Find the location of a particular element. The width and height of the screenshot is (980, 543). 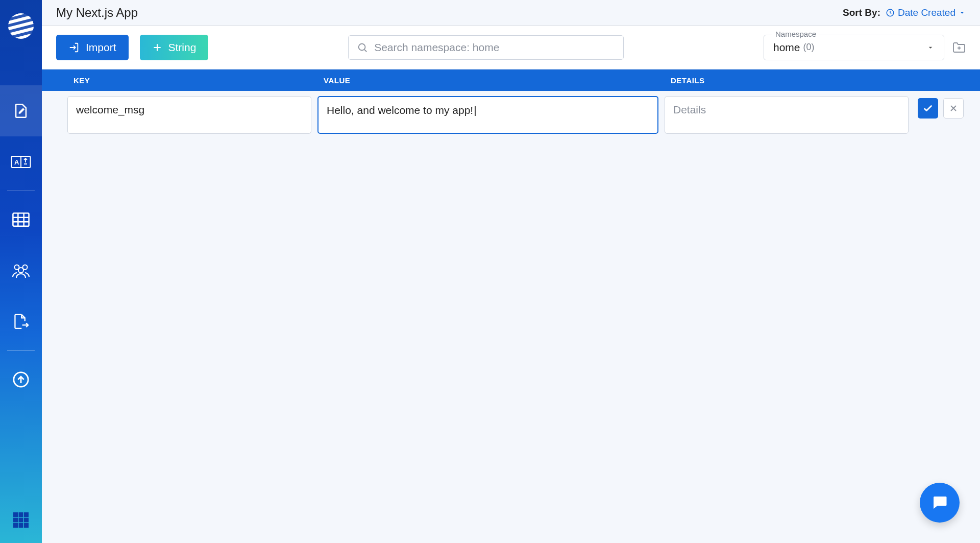

table-icon is located at coordinates (21, 220).